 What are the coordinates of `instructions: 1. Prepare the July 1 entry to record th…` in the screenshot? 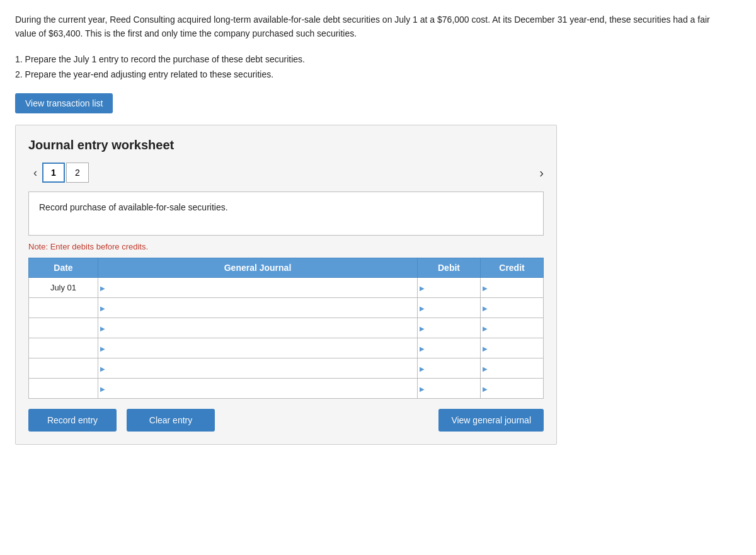 It's located at (378, 67).